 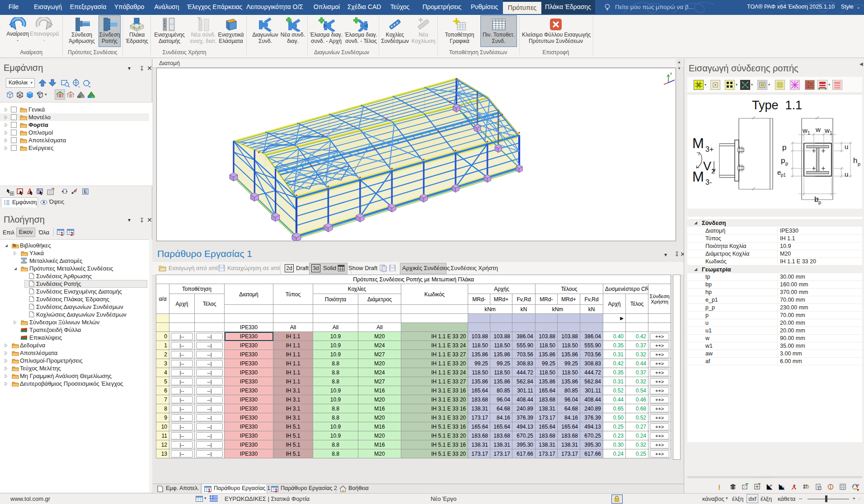 I want to click on svg-text: φ, so click(x=75, y=191).